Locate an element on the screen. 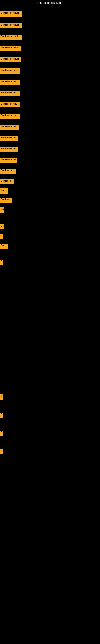  bottleneck-badge: Bottlene is located at coordinates (6, 200).